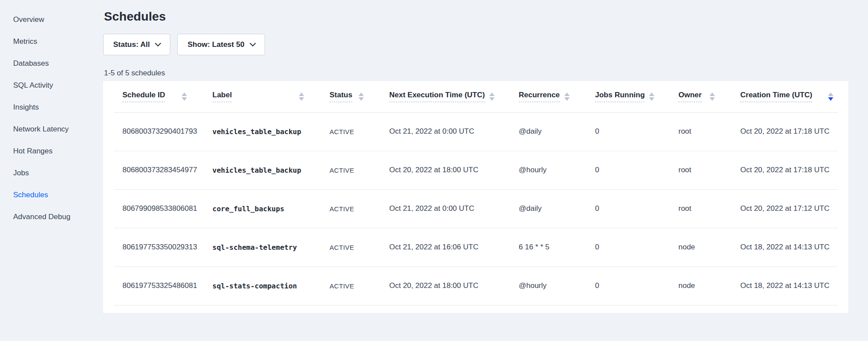 The height and width of the screenshot is (341, 868). I want to click on cell-next-execution-time: Oct 21, 2022 at 16:06 UTC, so click(445, 247).